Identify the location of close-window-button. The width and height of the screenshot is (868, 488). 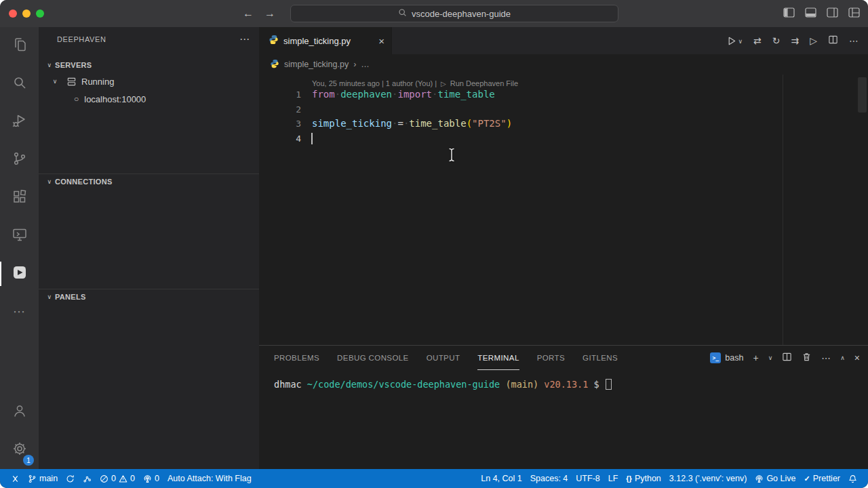
(13, 14).